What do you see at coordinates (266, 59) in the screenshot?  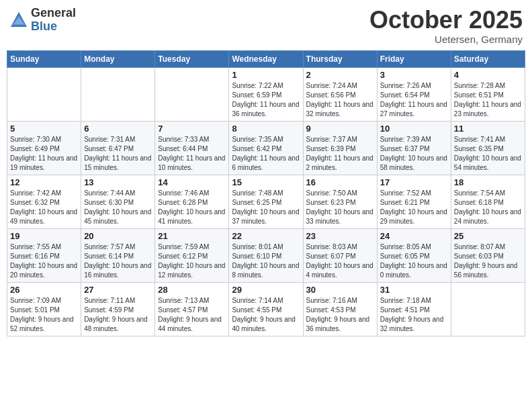 I see `weekday-header-row: SundayMondayTuesdayWednesdayThursdayFrid…` at bounding box center [266, 59].